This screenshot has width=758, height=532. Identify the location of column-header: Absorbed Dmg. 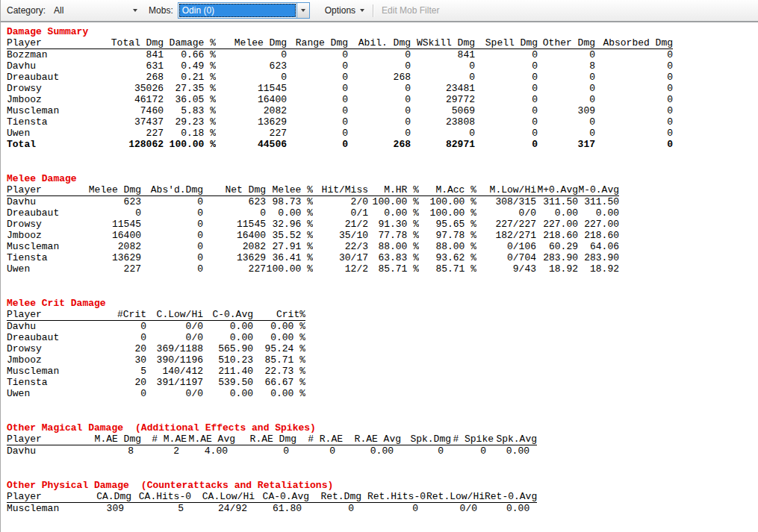
(634, 43).